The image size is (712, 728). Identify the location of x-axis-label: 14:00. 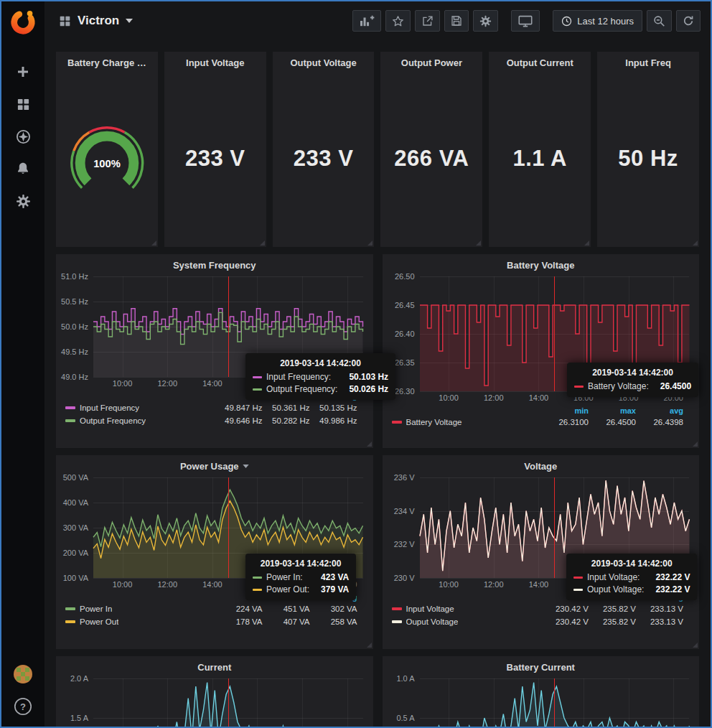
(212, 584).